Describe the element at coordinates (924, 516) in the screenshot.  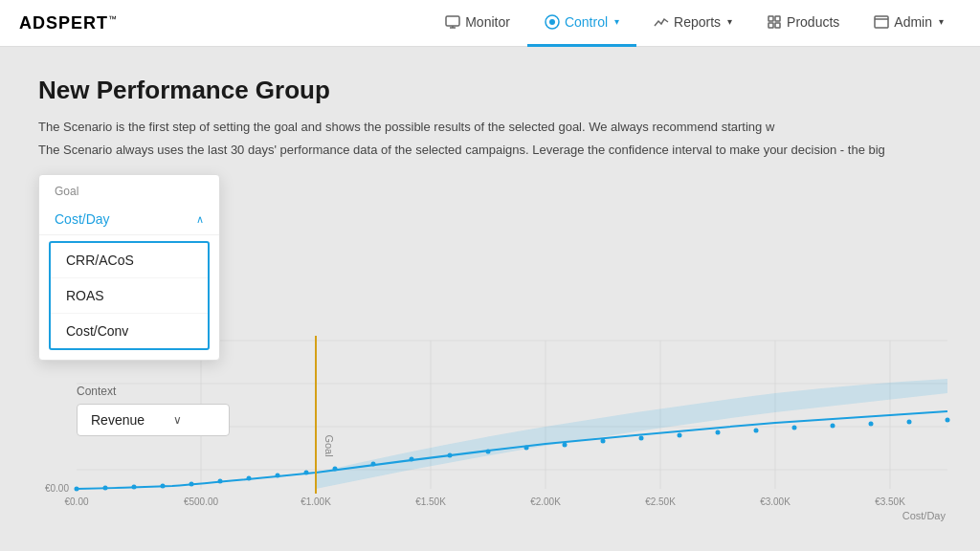
I see `svg-text: Cost/Day` at that location.